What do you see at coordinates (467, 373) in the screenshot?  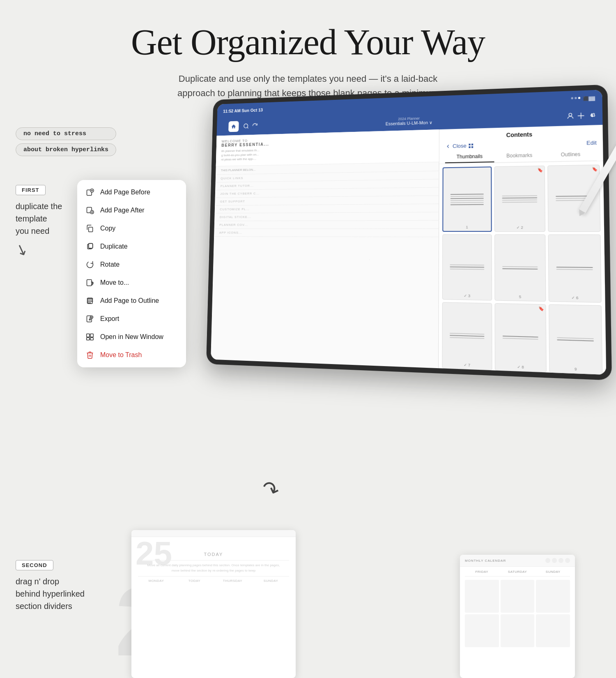 I see `thumbnail-10: ✓ 10` at bounding box center [467, 373].